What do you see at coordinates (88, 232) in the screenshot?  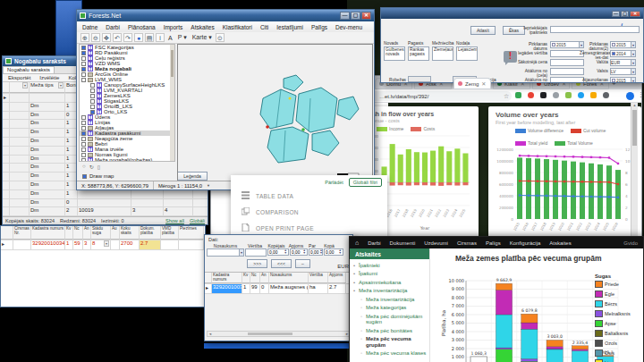 I see `column-header: An` at bounding box center [88, 232].